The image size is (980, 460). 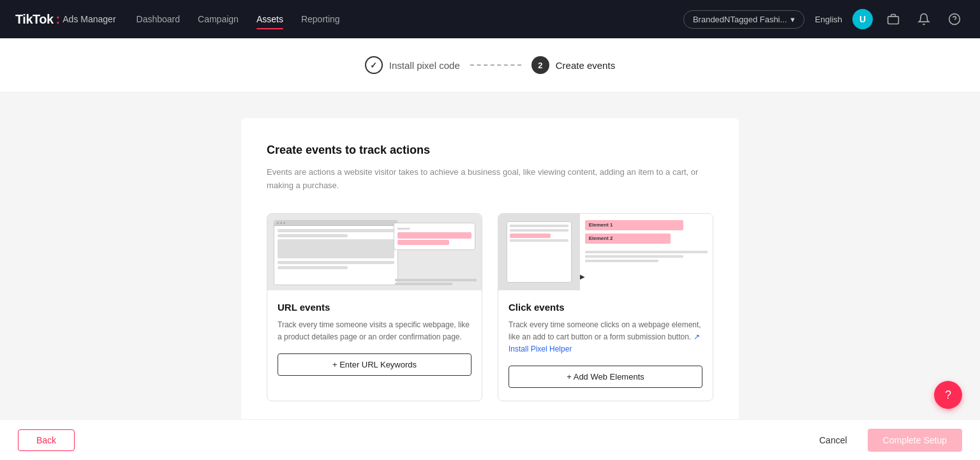 What do you see at coordinates (573, 65) in the screenshot?
I see `step-2: 2 Create events` at bounding box center [573, 65].